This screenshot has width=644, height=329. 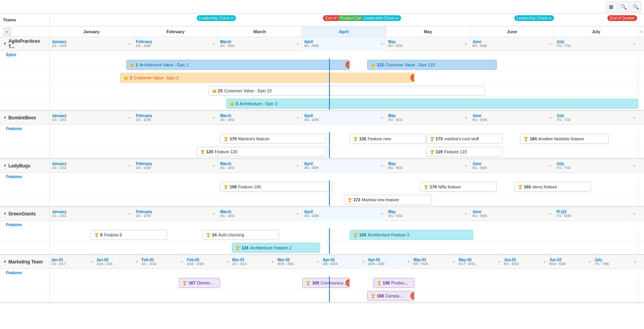 What do you see at coordinates (276, 187) in the screenshot?
I see `feature-106: 🏆 106 Feature 106` at bounding box center [276, 187].